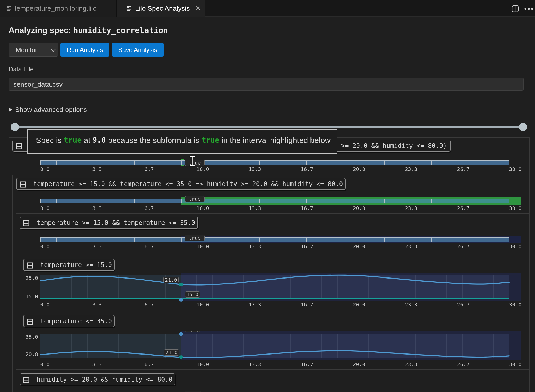  I want to click on axis-temp-ge-15-tick-23.3: 23.3, so click(411, 305).